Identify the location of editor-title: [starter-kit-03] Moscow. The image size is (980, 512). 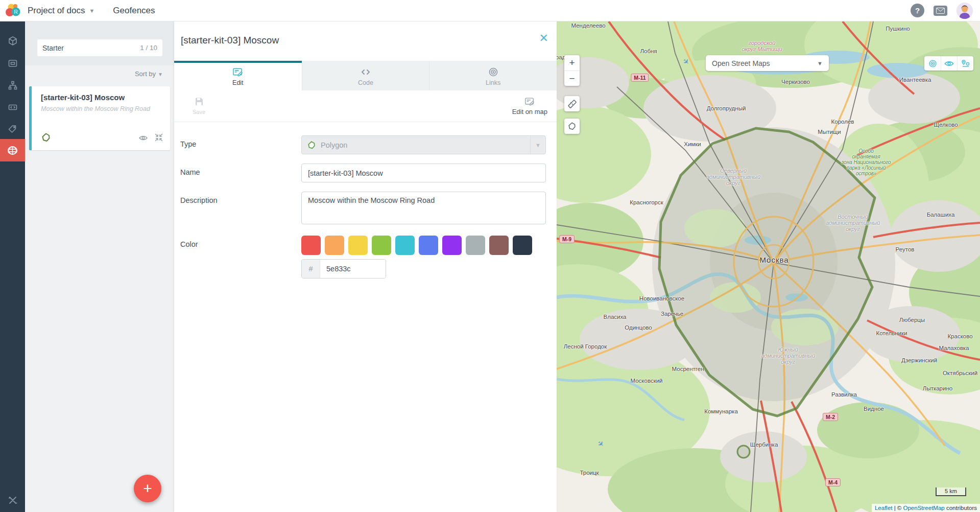
(230, 40).